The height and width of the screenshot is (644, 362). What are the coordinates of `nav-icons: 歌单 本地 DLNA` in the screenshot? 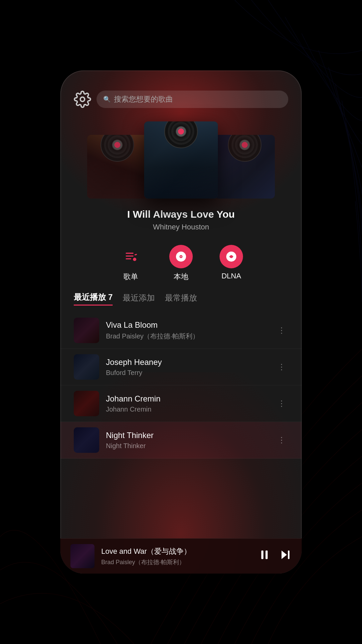 It's located at (181, 262).